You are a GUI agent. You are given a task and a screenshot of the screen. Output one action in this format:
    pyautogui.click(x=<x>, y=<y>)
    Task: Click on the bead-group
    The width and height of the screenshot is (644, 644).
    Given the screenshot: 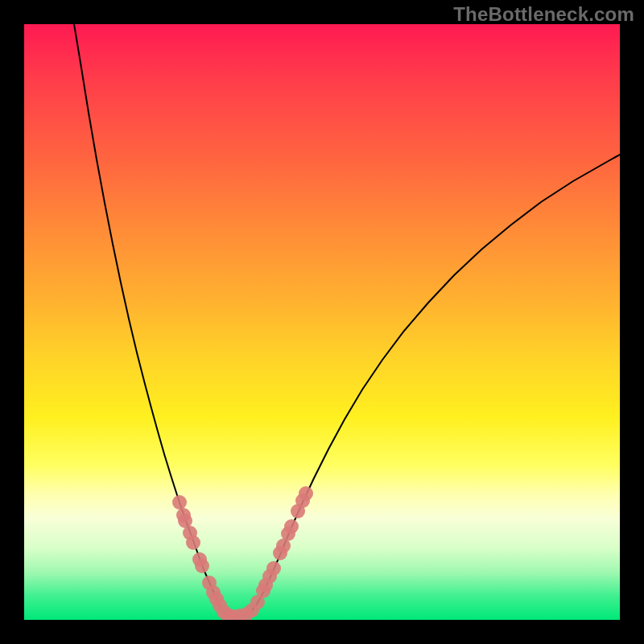 What is the action you would take?
    pyautogui.click(x=243, y=553)
    